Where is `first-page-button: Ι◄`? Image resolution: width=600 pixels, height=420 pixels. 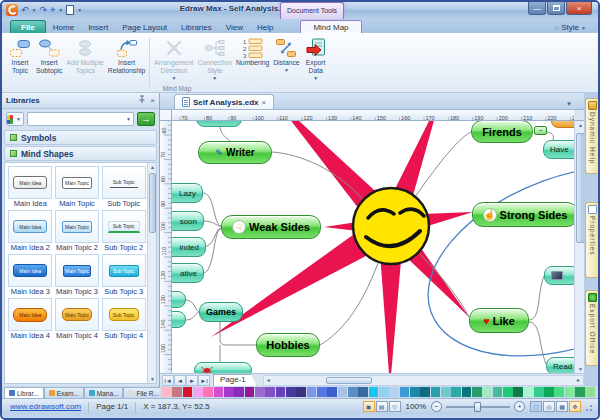 first-page-button: Ι◄ is located at coordinates (168, 380).